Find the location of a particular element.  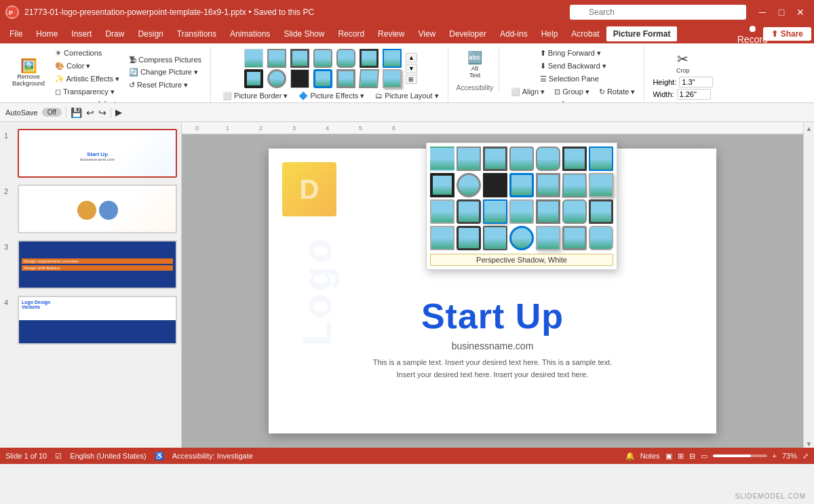

autosave-toggle: Off is located at coordinates (52, 113).